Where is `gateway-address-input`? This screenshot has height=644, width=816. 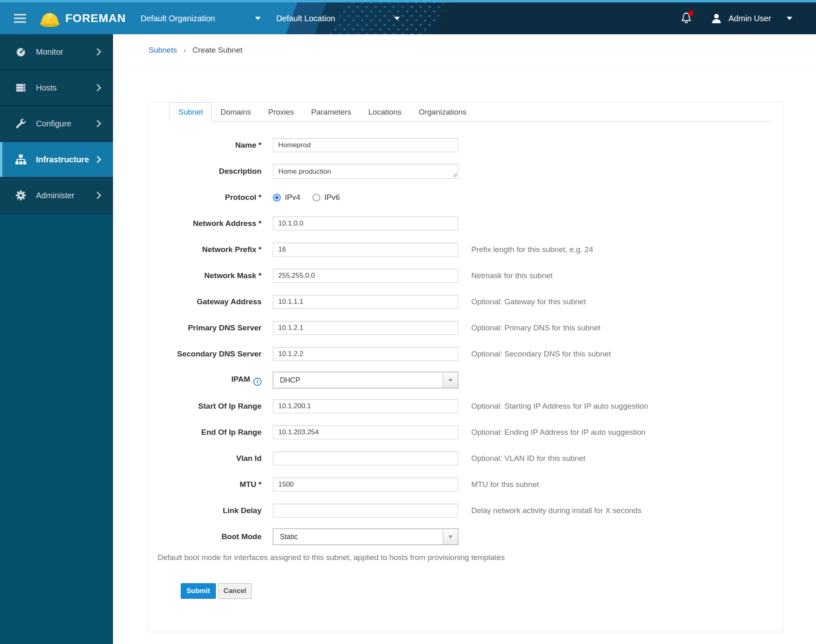 gateway-address-input is located at coordinates (366, 302).